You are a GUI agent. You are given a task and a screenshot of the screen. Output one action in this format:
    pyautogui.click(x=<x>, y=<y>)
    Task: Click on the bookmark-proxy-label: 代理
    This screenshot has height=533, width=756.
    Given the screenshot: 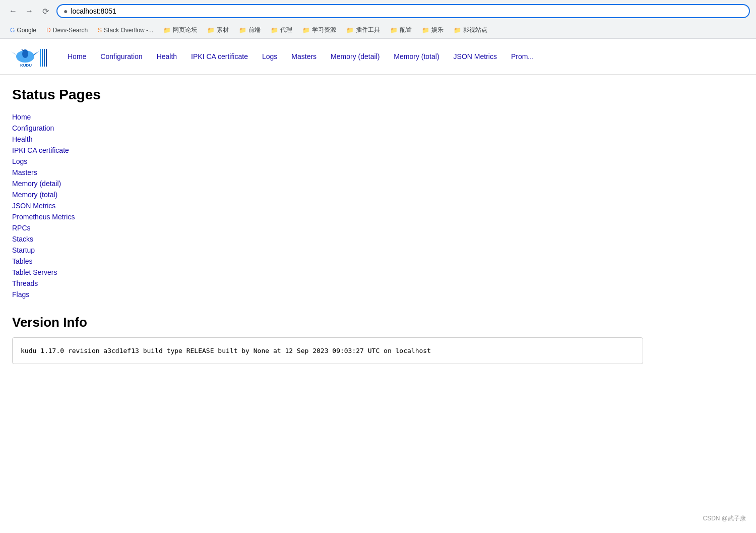 What is the action you would take?
    pyautogui.click(x=286, y=30)
    